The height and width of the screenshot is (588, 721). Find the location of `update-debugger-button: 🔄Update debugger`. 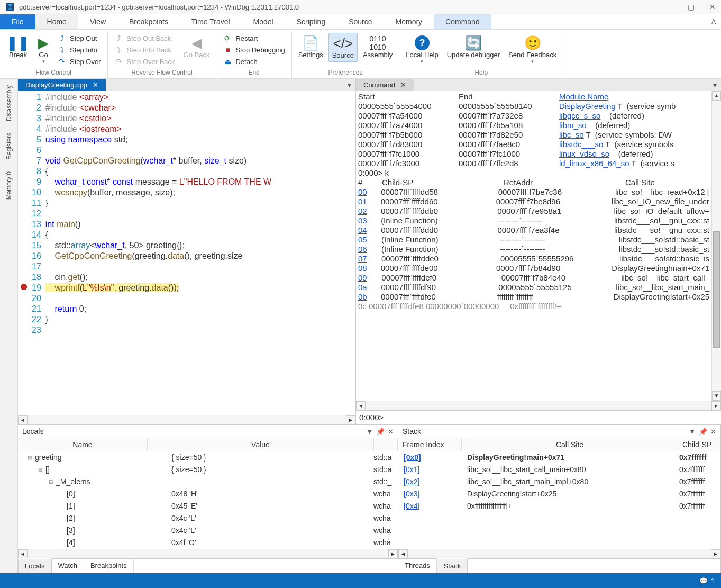

update-debugger-button: 🔄Update debugger is located at coordinates (473, 47).